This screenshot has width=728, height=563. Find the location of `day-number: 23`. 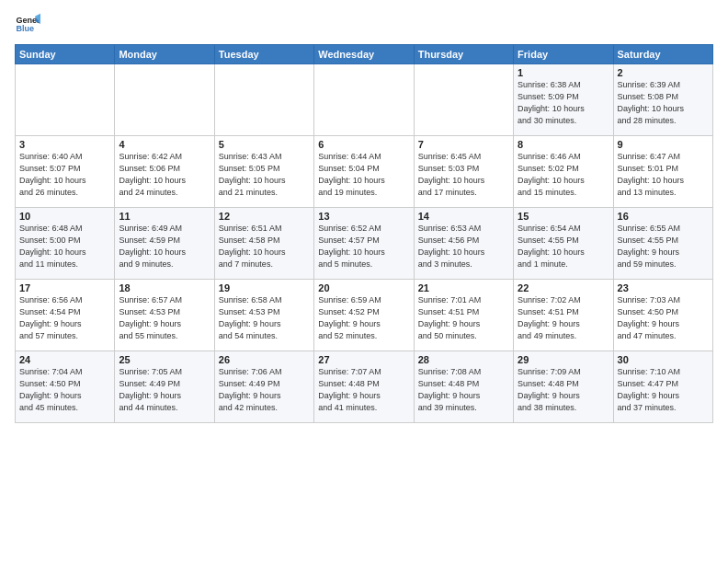

day-number: 23 is located at coordinates (664, 288).